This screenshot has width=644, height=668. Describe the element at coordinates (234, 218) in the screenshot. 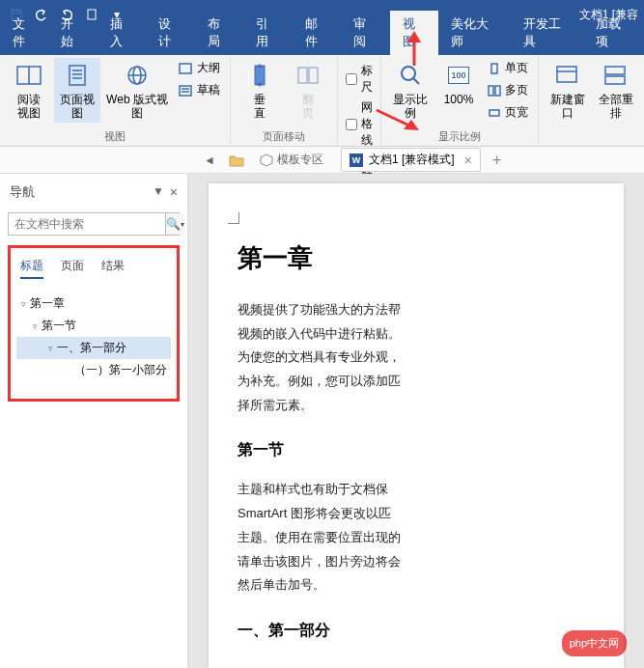

I see `page-corner-mark` at that location.